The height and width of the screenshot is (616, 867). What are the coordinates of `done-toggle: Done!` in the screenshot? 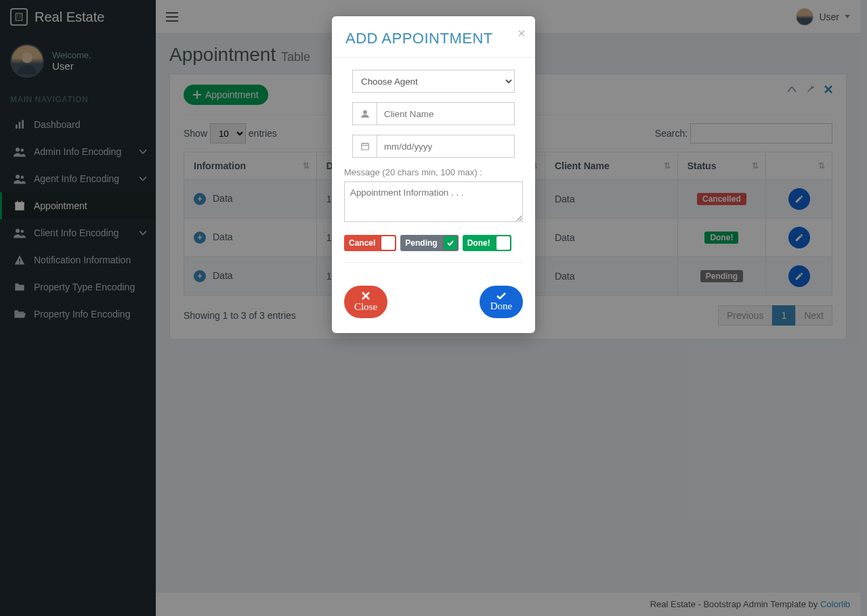 It's located at (487, 243).